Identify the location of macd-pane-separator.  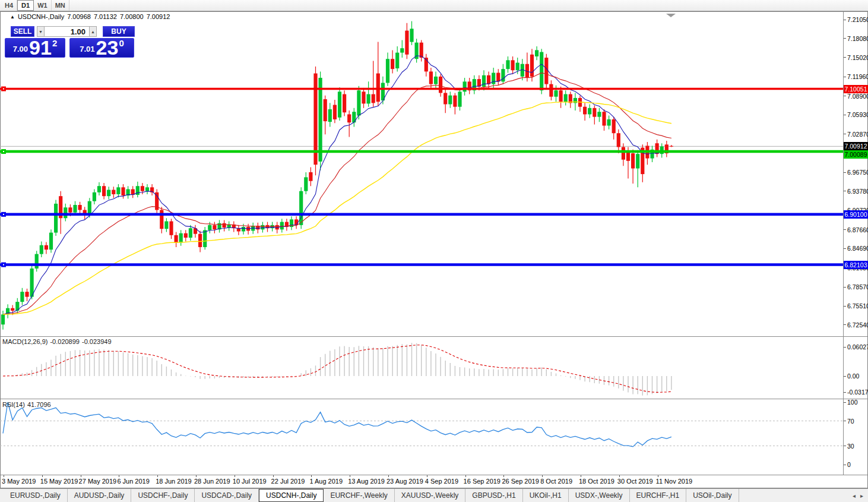
(434, 336).